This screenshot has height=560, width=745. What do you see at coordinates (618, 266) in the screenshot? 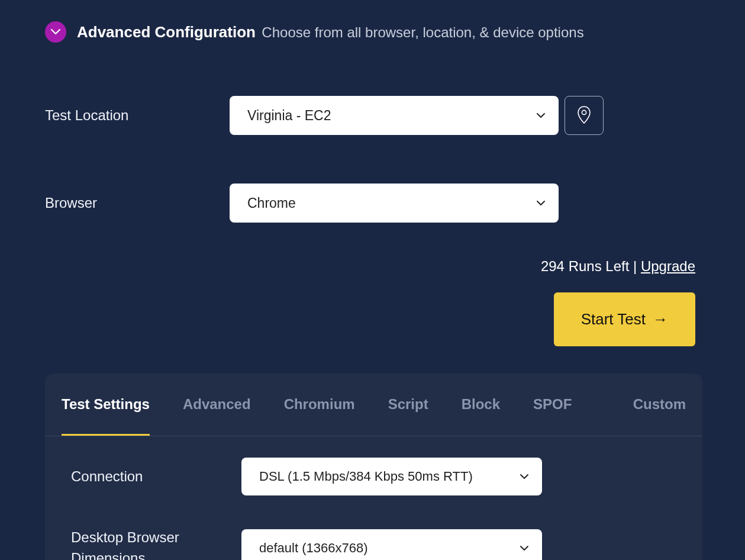
I see `runs-left: 294 Runs Left | Upgrade` at bounding box center [618, 266].